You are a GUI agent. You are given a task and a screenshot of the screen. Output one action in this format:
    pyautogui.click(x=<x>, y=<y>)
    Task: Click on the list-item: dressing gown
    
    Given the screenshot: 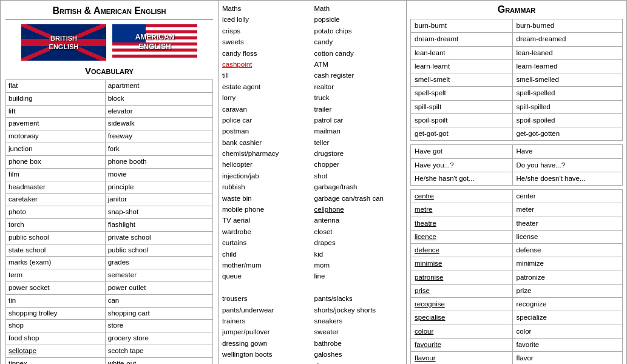 What is the action you would take?
    pyautogui.click(x=266, y=343)
    